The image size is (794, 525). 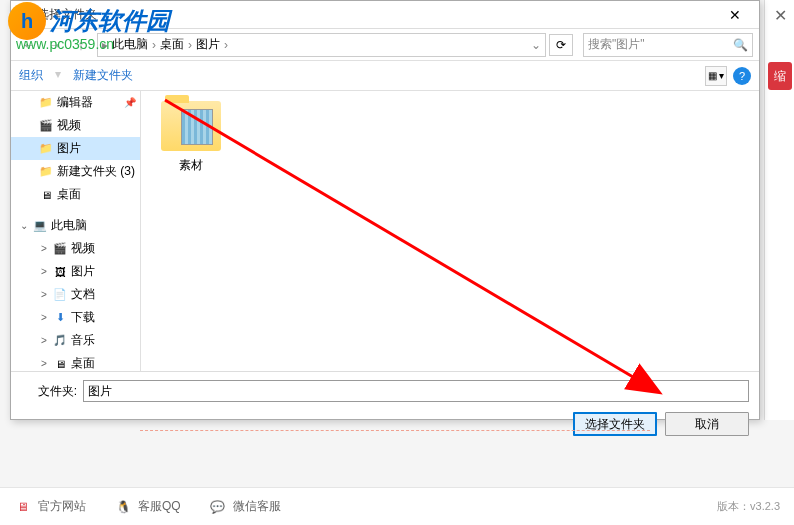 I want to click on nav-bar: ← → ↑ ▸ 此电脑 › 桌面 › 图片 › ⌄ ⟳ 搜索"图片" 🔍, so click(x=385, y=45).